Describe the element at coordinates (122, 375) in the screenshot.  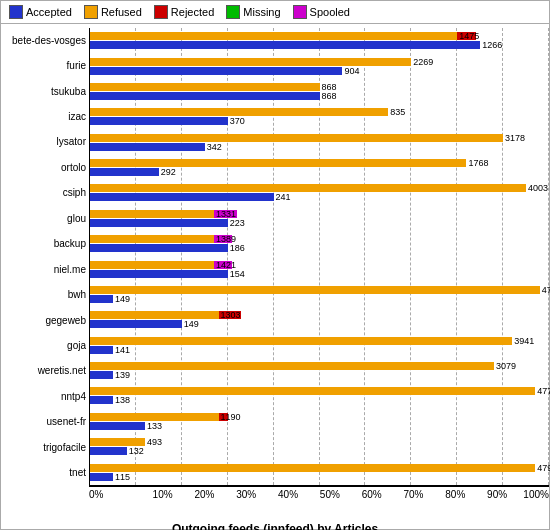
I see `accepted-value: 139` at that location.